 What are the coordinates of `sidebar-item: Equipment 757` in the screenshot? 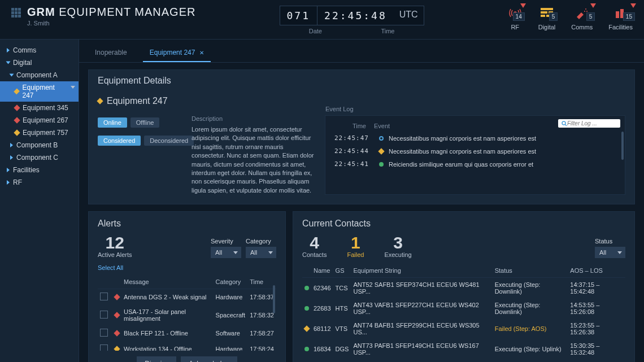 It's located at (40, 133).